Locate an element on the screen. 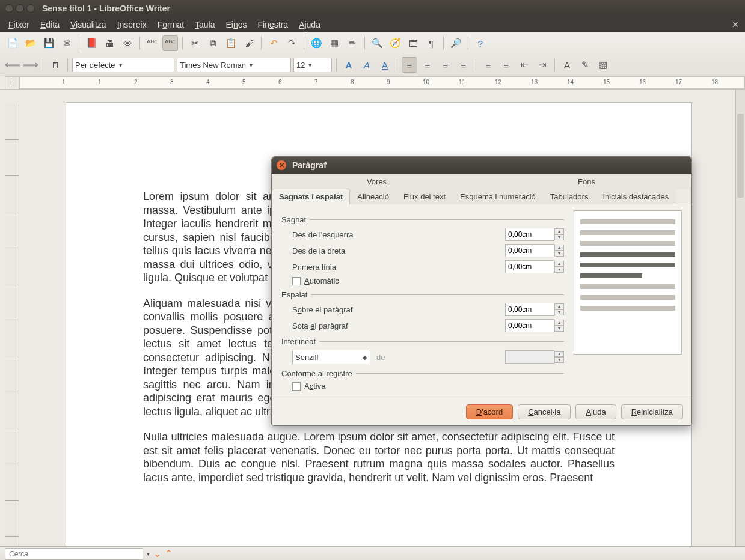 The width and height of the screenshot is (745, 560). background-color-button: ▧ is located at coordinates (603, 65).